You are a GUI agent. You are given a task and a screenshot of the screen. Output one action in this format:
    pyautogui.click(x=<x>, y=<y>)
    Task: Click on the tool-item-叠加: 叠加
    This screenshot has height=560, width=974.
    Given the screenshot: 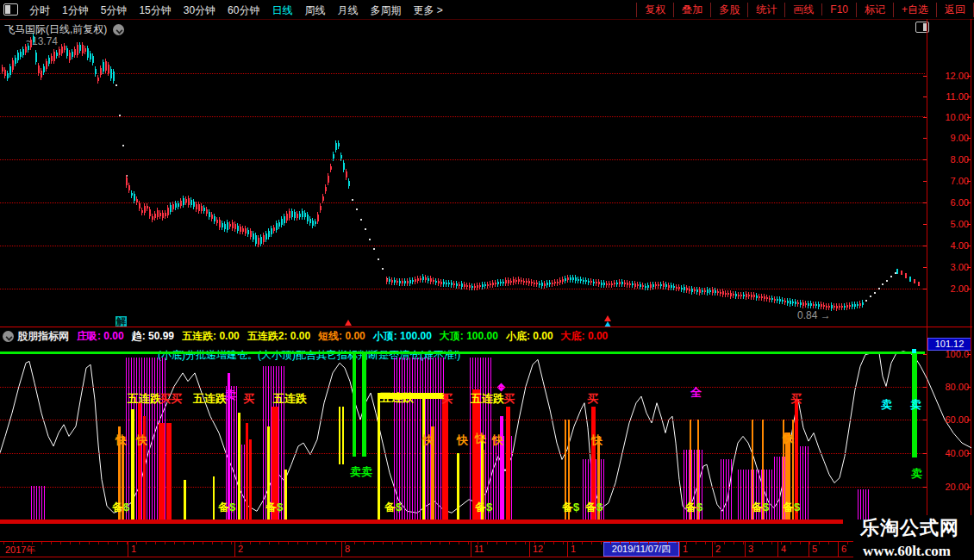 What is the action you would take?
    pyautogui.click(x=691, y=10)
    